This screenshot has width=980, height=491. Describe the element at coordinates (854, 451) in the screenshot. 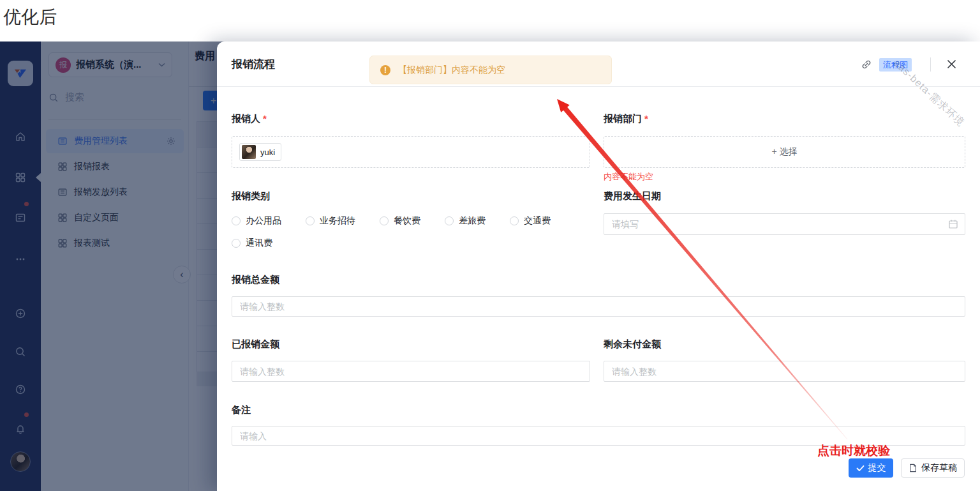

I see `annotation-note: 点击时就校验` at that location.